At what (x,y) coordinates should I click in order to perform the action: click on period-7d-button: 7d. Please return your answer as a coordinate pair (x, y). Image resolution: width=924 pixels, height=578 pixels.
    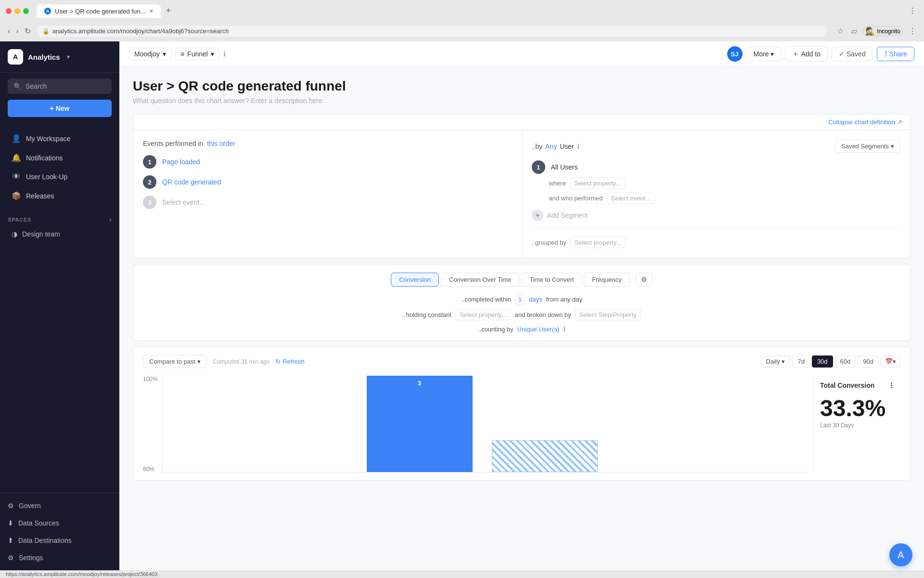
    Looking at the image, I should click on (801, 361).